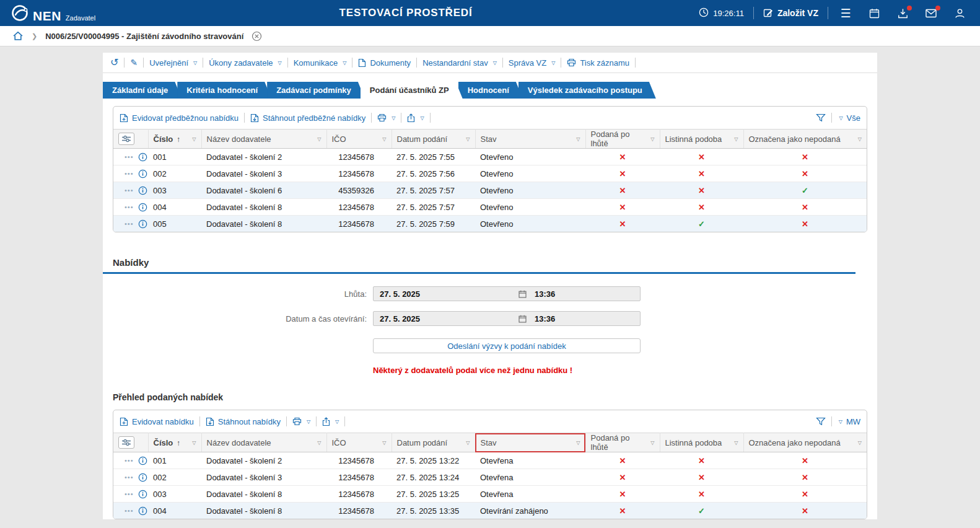 The image size is (980, 528). I want to click on table-row: •••003Dodavatel - školení 81234567827. 5…, so click(490, 495).